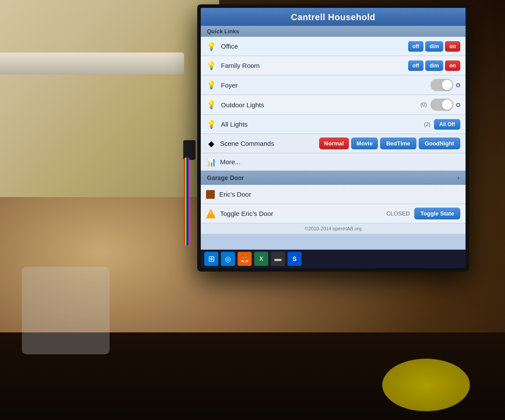 The height and width of the screenshot is (420, 505). Describe the element at coordinates (333, 85) in the screenshot. I see `foyer-item: 💡 Foyer O` at that location.